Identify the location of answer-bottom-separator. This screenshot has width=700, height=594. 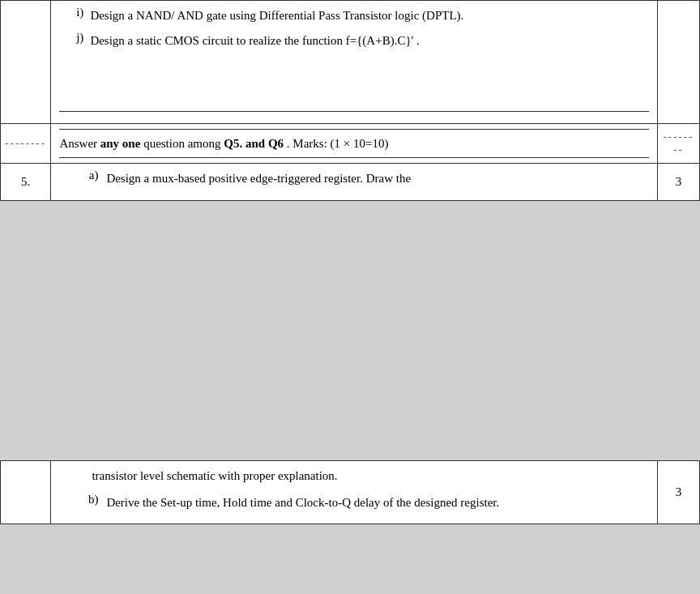
(354, 157).